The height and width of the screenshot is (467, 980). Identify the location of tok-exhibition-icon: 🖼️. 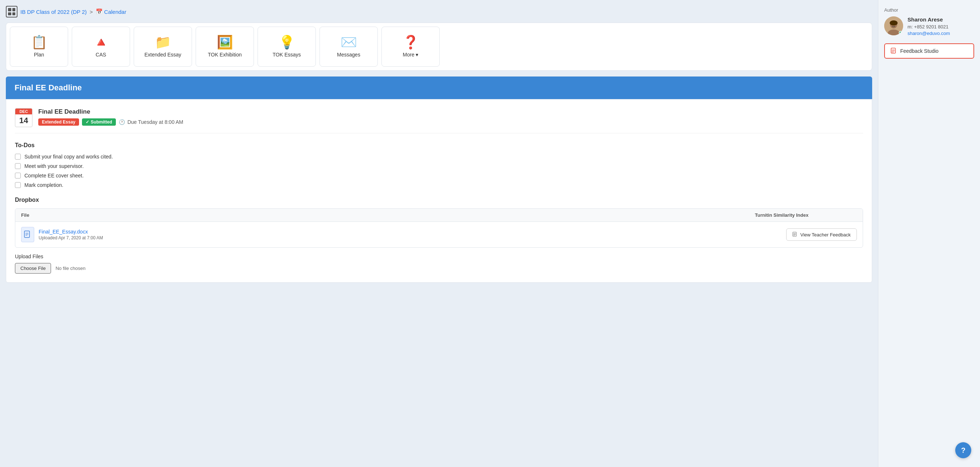
(225, 42).